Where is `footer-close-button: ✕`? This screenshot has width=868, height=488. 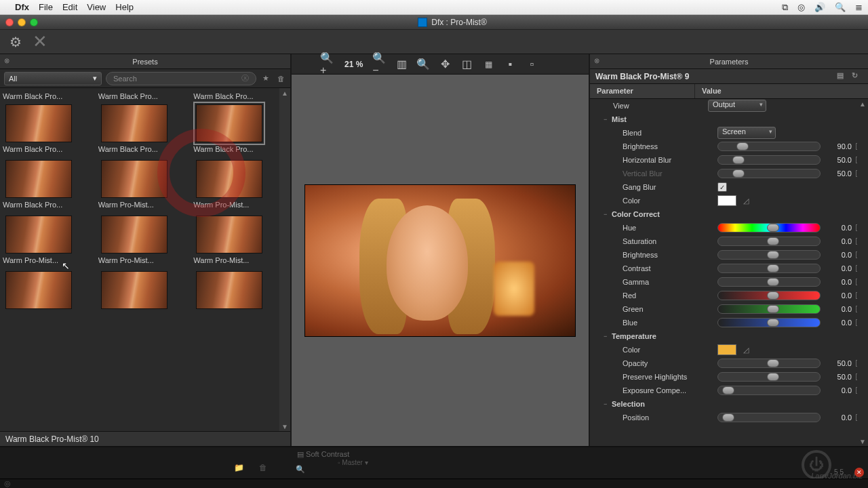 footer-close-button: ✕ is located at coordinates (859, 472).